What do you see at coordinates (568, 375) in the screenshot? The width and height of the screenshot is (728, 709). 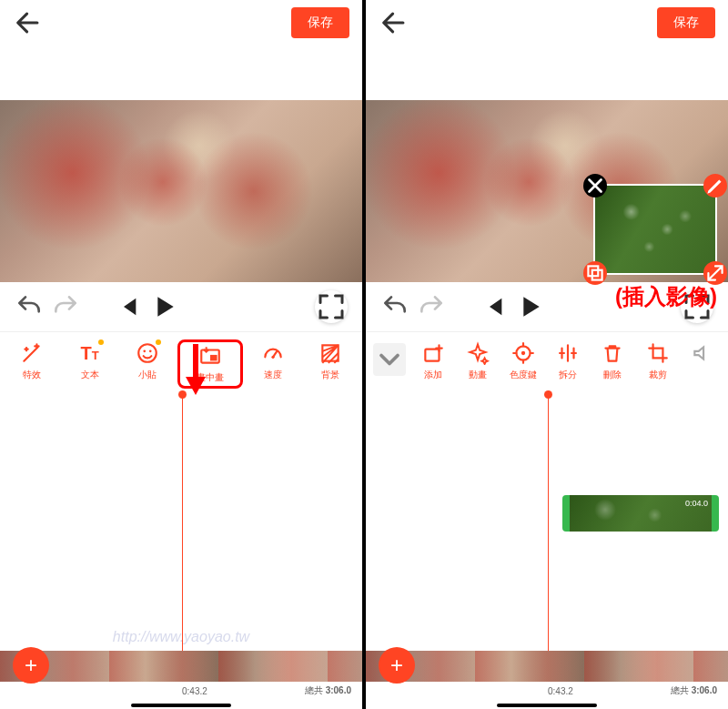 I see `tool-label: 拆分` at bounding box center [568, 375].